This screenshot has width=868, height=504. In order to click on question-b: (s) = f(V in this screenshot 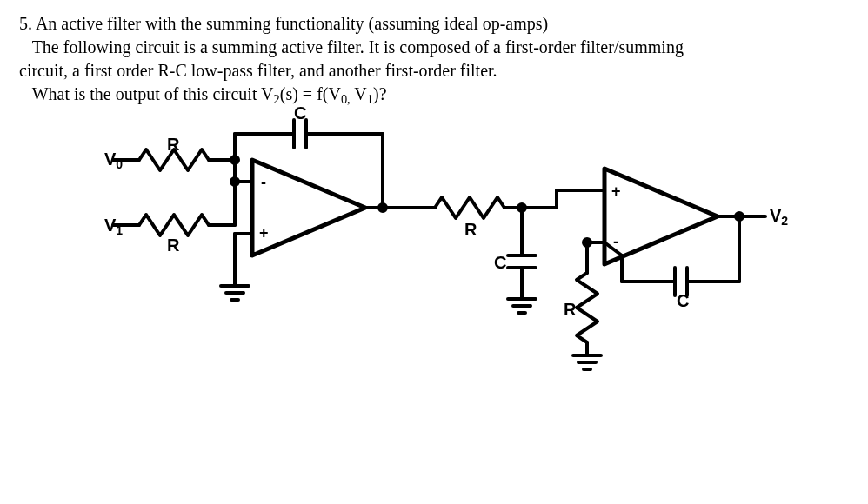, I will do `click(310, 94)`.